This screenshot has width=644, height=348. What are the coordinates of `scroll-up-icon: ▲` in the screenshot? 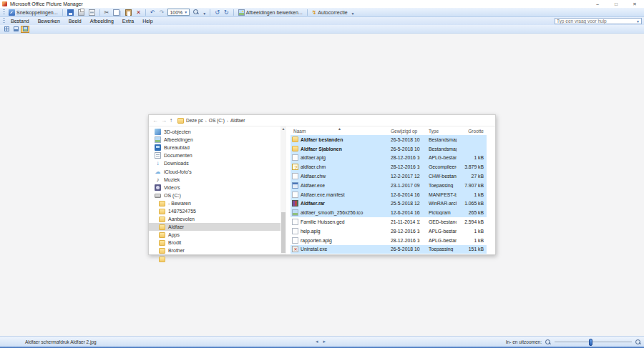 It's located at (283, 129).